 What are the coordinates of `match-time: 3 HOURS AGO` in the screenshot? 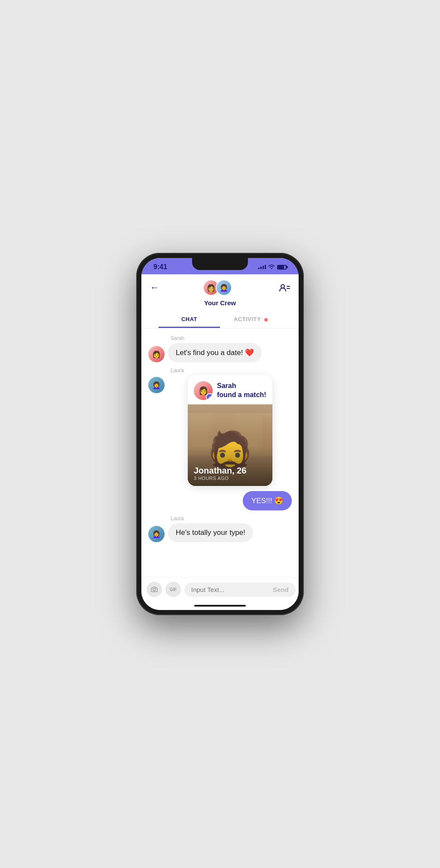 It's located at (220, 478).